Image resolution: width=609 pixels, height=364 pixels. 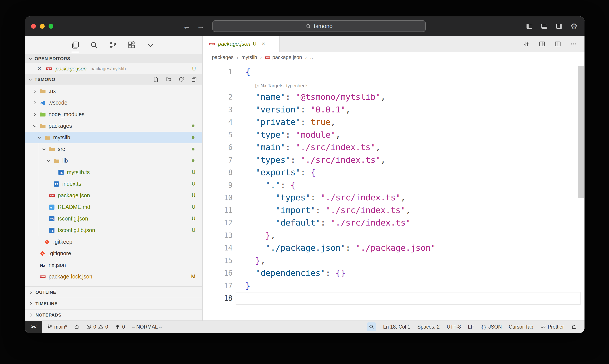 I want to click on tree-item-label: tsconfig.json, so click(x=73, y=219).